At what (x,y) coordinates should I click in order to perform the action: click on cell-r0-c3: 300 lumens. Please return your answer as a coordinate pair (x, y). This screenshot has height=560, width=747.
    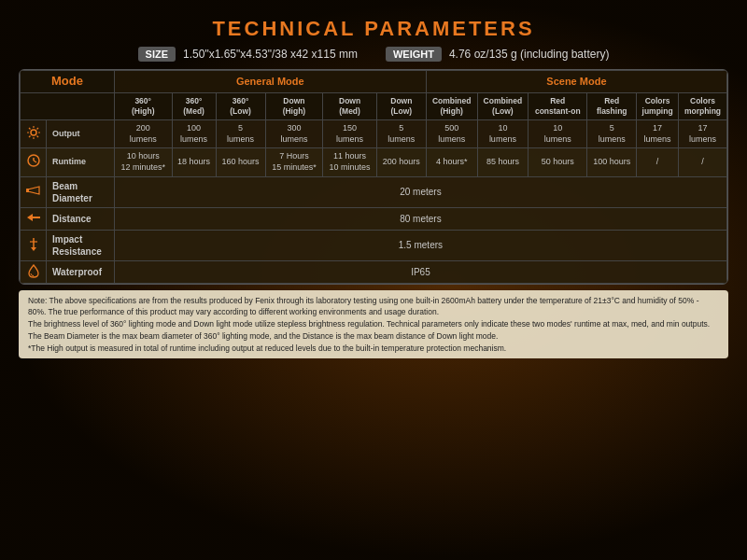
    Looking at the image, I should click on (294, 133).